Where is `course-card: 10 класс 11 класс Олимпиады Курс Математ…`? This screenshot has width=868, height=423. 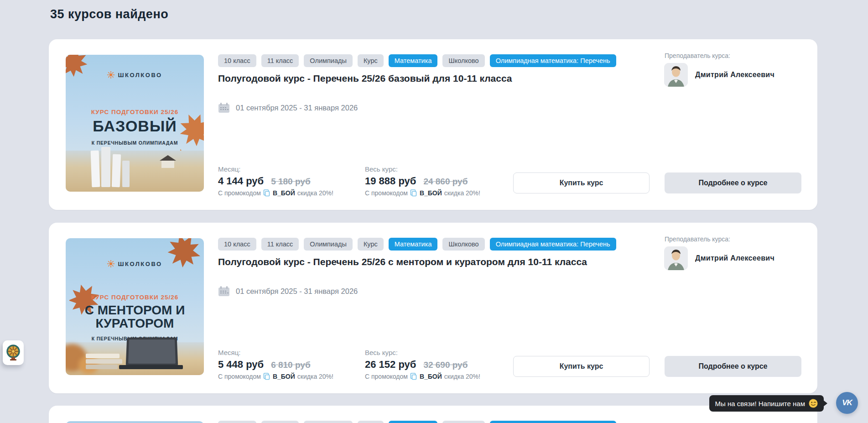 course-card: 10 класс 11 класс Олимпиады Курс Математ… is located at coordinates (433, 414).